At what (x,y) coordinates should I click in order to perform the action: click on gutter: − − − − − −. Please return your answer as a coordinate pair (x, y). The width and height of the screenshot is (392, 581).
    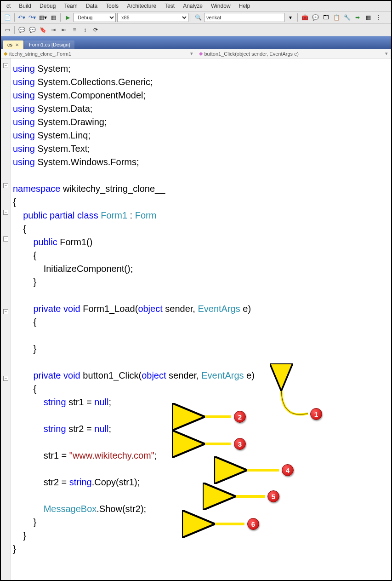
    Looking at the image, I should click on (6, 320).